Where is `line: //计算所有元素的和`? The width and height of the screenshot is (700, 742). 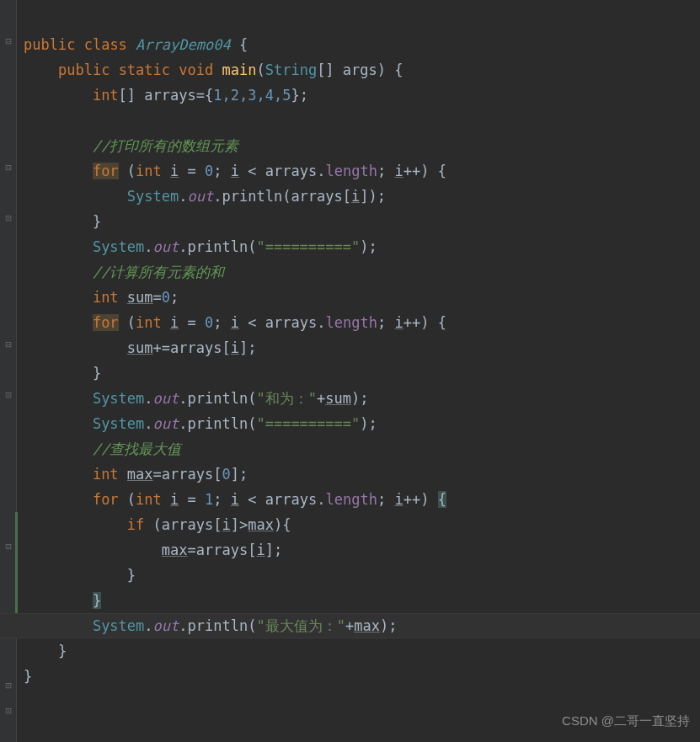
line: //计算所有元素的和 is located at coordinates (124, 272).